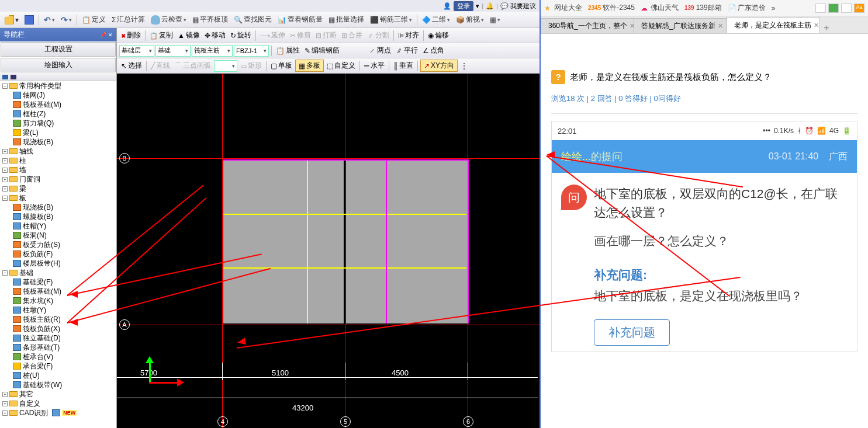 The width and height of the screenshot is (868, 428). Describe the element at coordinates (168, 20) in the screenshot. I see `cloud-check-button: 云检查` at that location.